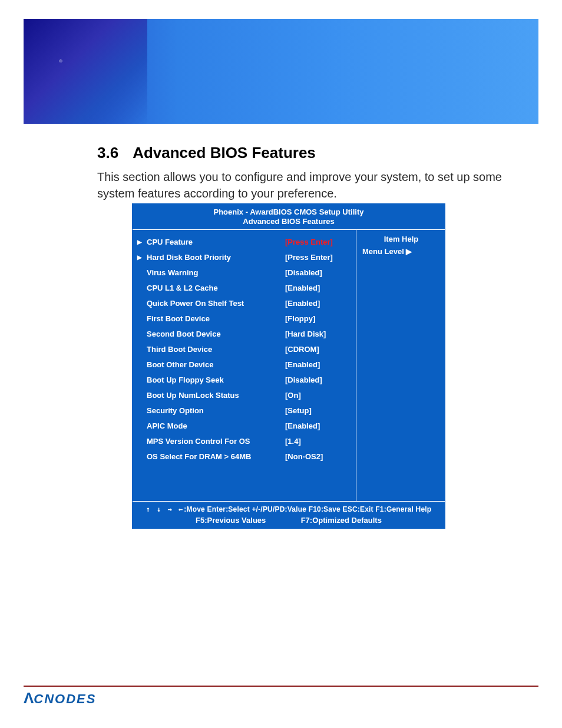 This screenshot has width=562, height=728. Describe the element at coordinates (308, 509) in the screenshot. I see `footer-line1-rest: :Move Enter:Select +/-/PU/PD:Value F10:S…` at that location.